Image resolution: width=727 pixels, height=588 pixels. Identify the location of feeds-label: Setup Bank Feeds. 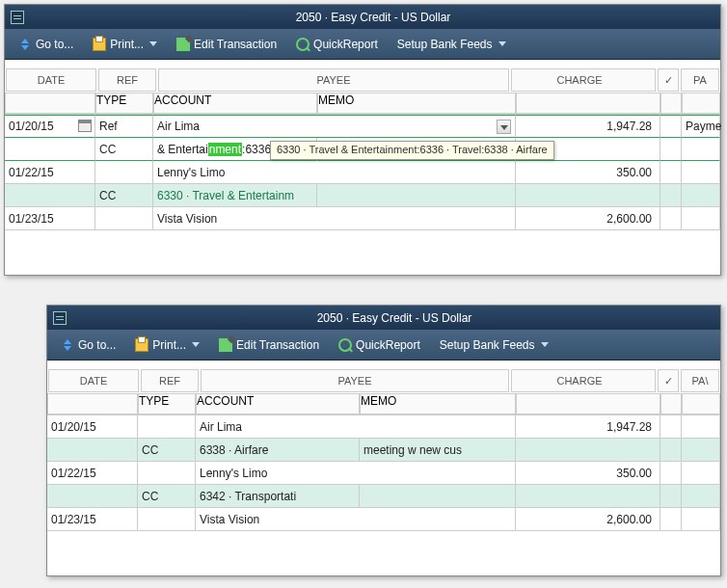
(445, 44).